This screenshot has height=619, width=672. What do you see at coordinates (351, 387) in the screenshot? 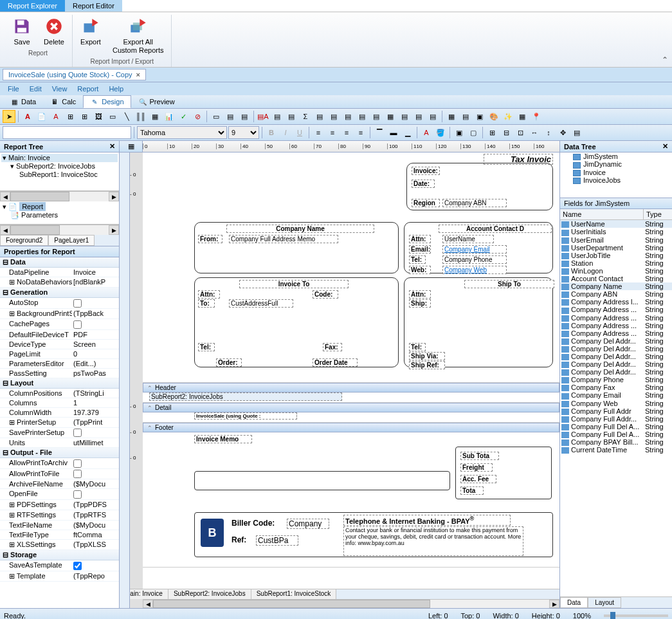
I see `band-header-bar: ⌃Header` at bounding box center [351, 387].